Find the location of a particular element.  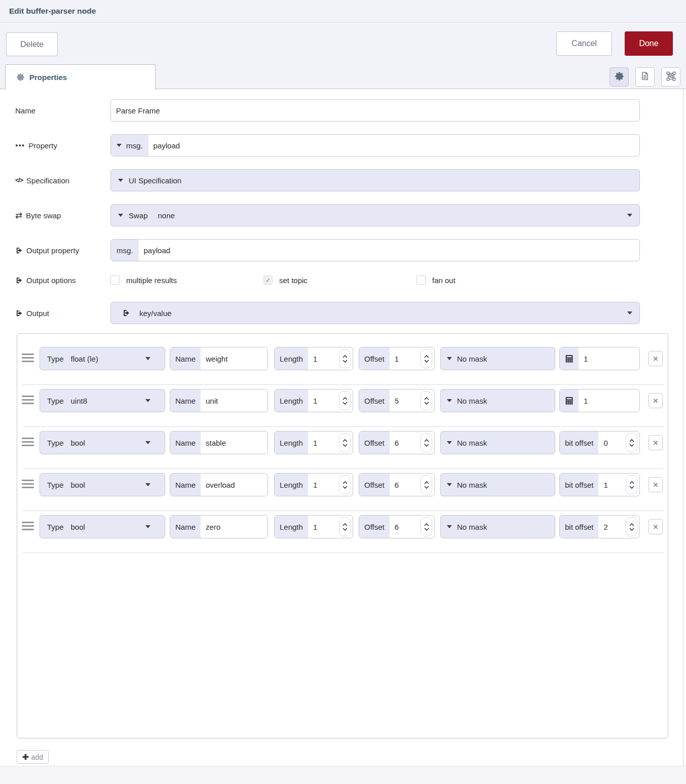

tab-properties-label: Properties is located at coordinates (48, 77).